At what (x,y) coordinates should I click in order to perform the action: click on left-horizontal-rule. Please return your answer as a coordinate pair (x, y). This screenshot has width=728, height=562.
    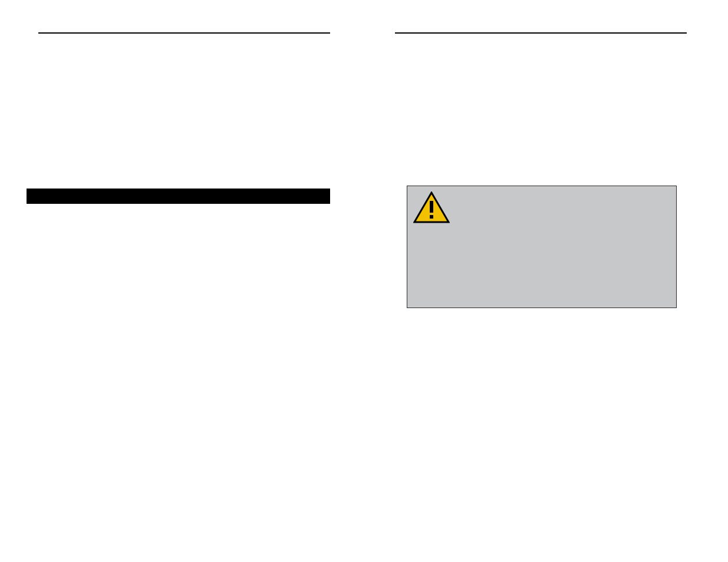
    Looking at the image, I should click on (184, 33).